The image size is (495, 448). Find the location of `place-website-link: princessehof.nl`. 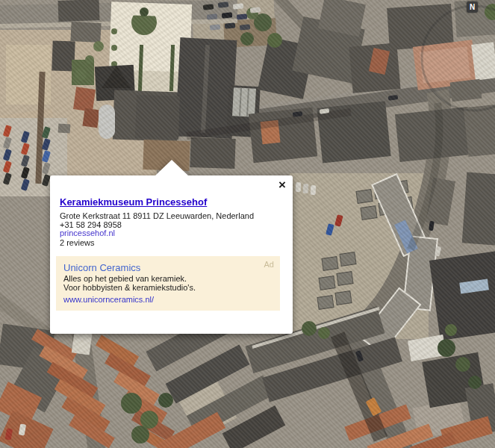

place-website-link: princessehof.nl is located at coordinates (87, 233).